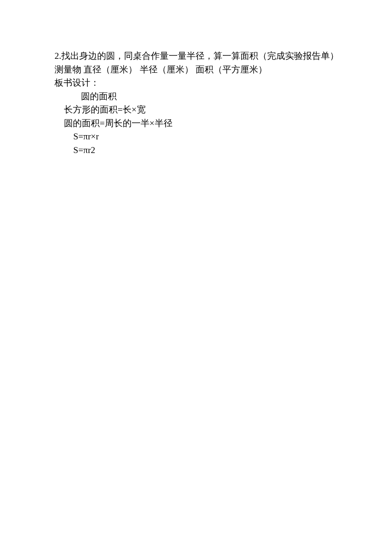  Describe the element at coordinates (196, 124) in the screenshot. I see `line-circle-area-formula: 圆的面积=周长的一半×半径` at that location.